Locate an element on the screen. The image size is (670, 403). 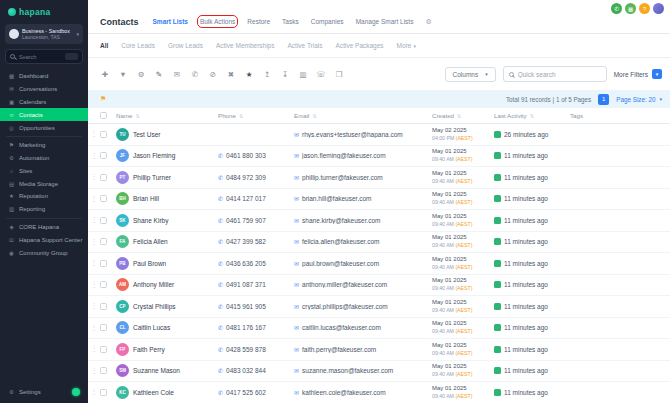
phone-icon: ✆ is located at coordinates (616, 8).